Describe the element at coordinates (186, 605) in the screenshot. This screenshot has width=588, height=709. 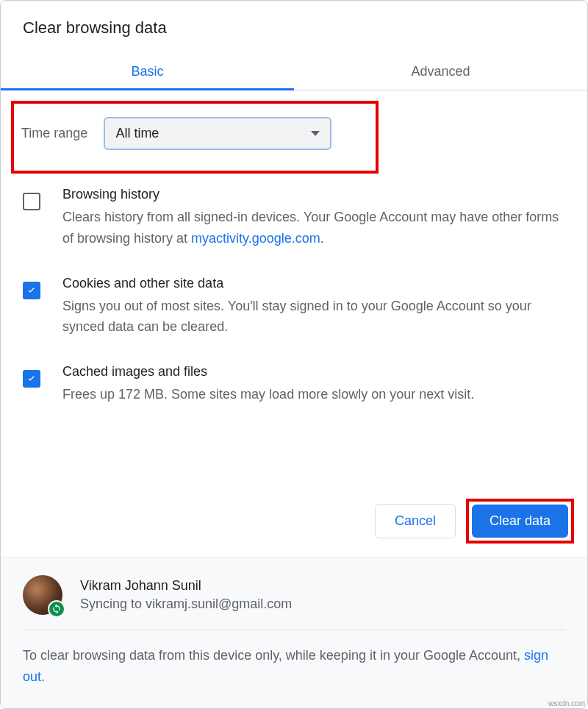
I see `profile-sync-status: Syncing to vikramj.sunil@gmail.com` at that location.